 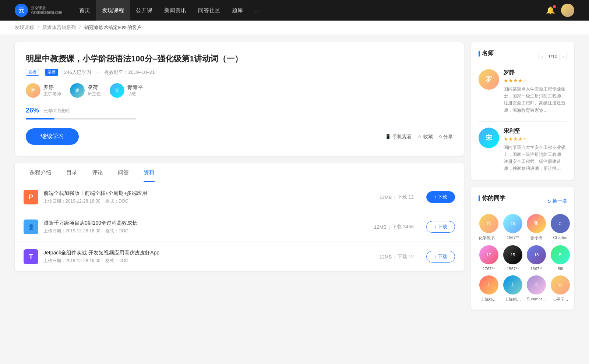 I want to click on teacher-3-role: 助教, so click(x=135, y=94).